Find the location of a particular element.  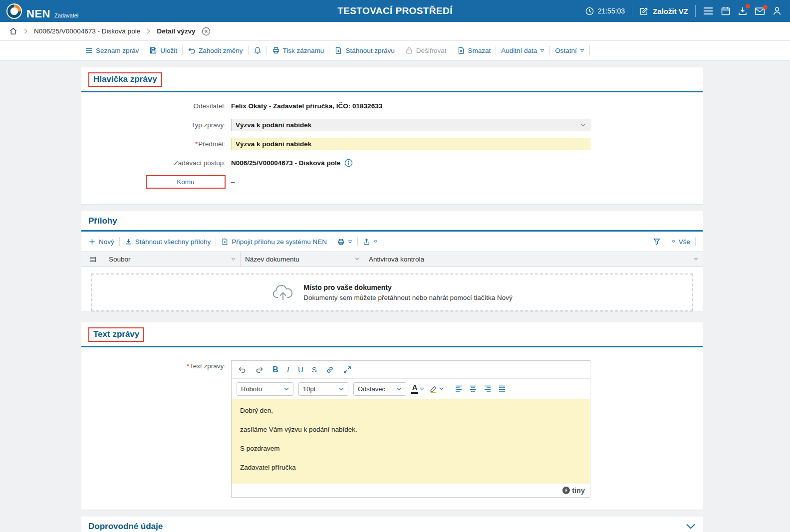

save-button: Uložit is located at coordinates (163, 50).